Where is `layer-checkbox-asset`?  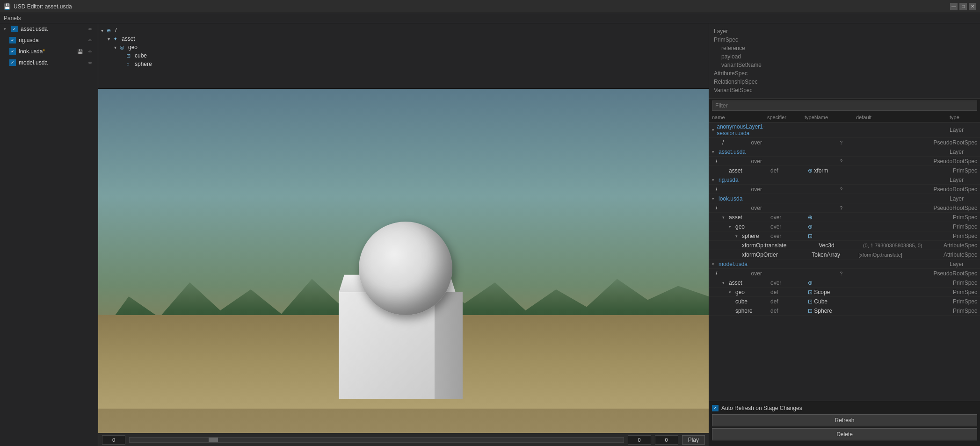 layer-checkbox-asset is located at coordinates (15, 29).